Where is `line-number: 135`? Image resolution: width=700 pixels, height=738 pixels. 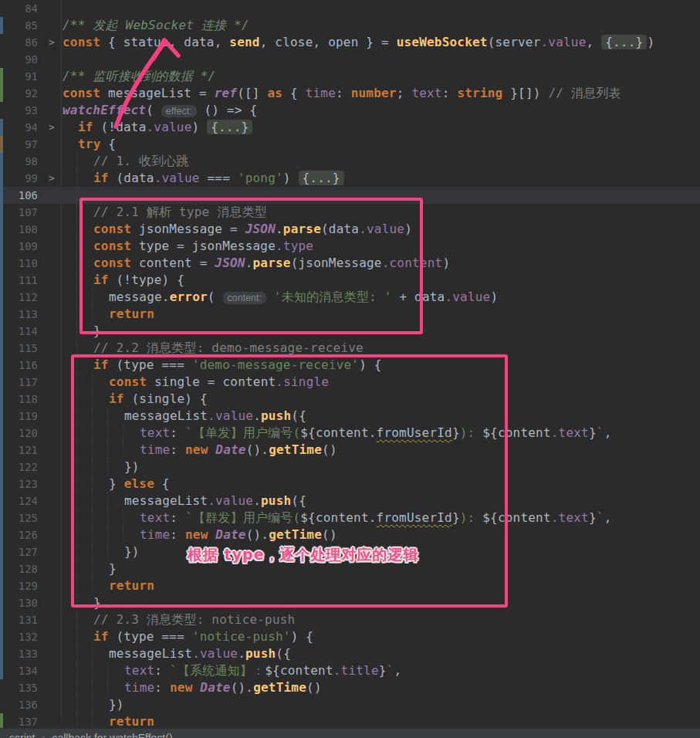 line-number: 135 is located at coordinates (20, 688).